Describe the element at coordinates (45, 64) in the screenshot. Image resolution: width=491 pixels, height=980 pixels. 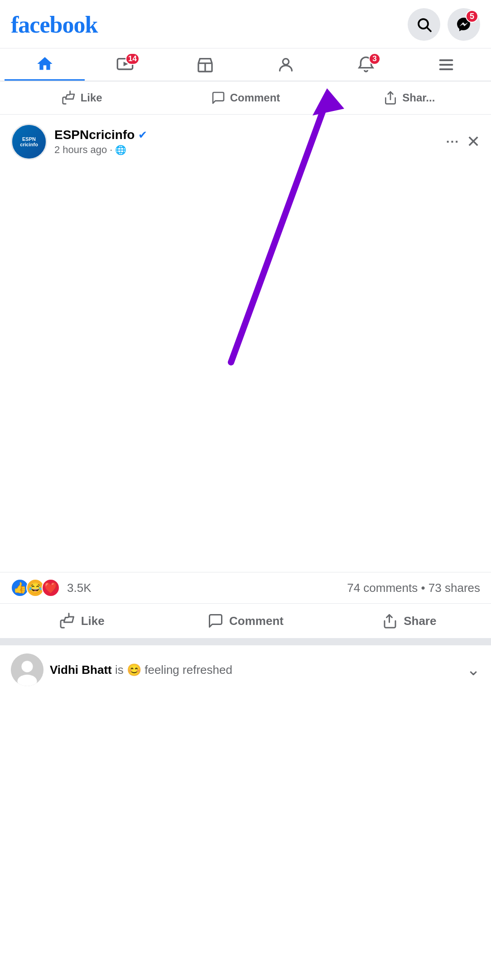
I see `home-icon` at that location.